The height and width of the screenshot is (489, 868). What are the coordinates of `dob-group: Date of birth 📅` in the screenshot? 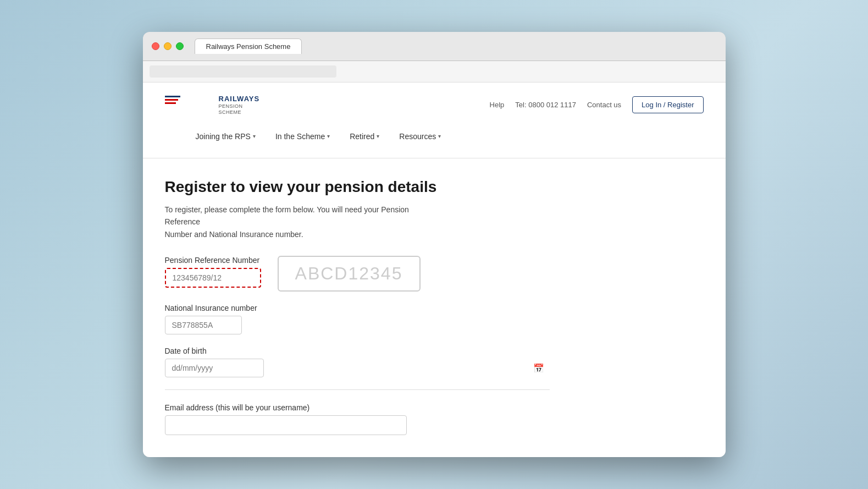 It's located at (357, 362).